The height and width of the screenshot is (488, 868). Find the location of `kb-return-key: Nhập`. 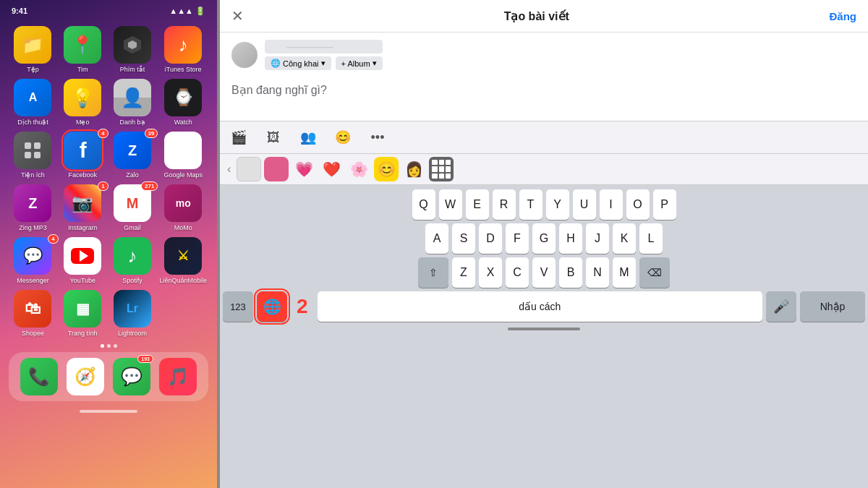

kb-return-key: Nhập is located at coordinates (833, 307).